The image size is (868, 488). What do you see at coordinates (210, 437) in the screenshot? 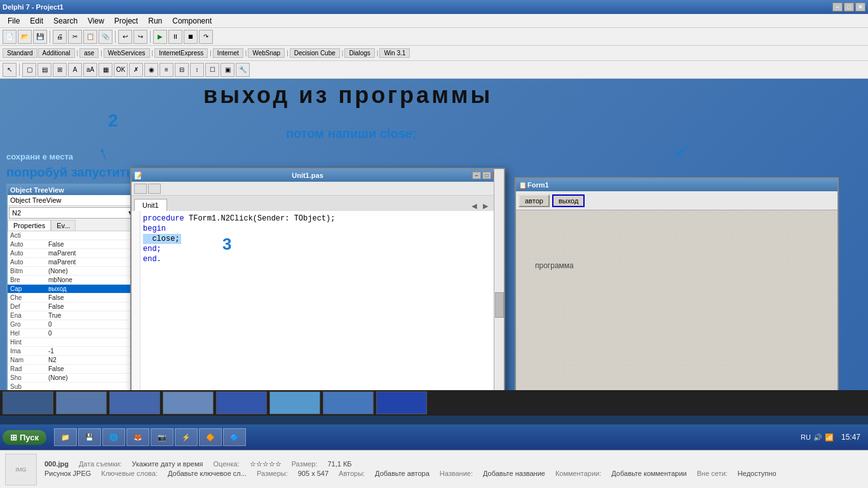
I see `taskbar-item-7: 🔶` at bounding box center [210, 437].